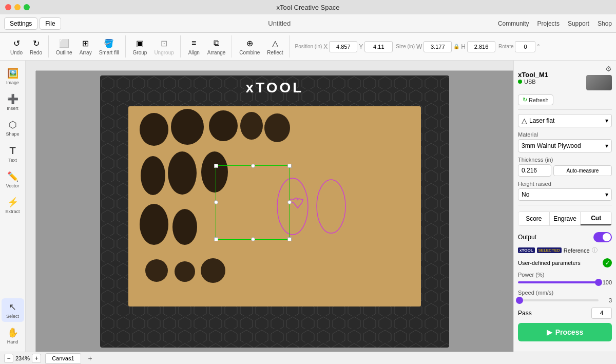 This screenshot has width=616, height=364. I want to click on maximize-button, so click(27, 7).